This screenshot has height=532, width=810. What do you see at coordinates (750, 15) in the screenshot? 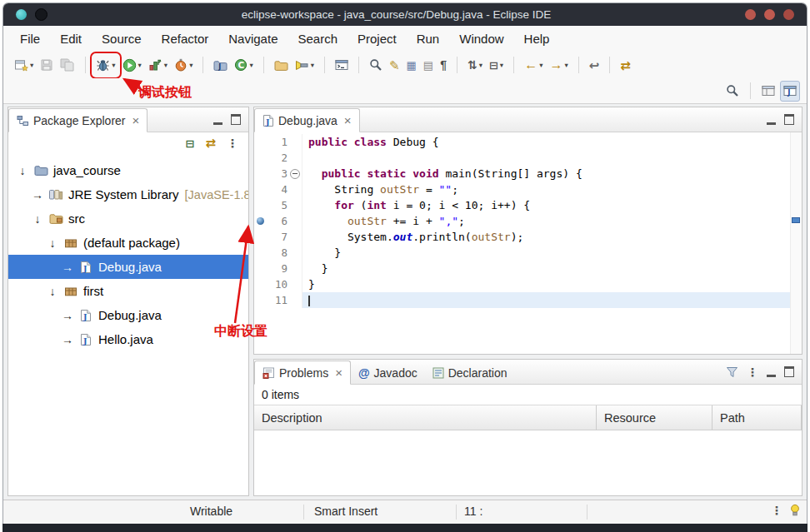
I see `window-minimize-button` at bounding box center [750, 15].